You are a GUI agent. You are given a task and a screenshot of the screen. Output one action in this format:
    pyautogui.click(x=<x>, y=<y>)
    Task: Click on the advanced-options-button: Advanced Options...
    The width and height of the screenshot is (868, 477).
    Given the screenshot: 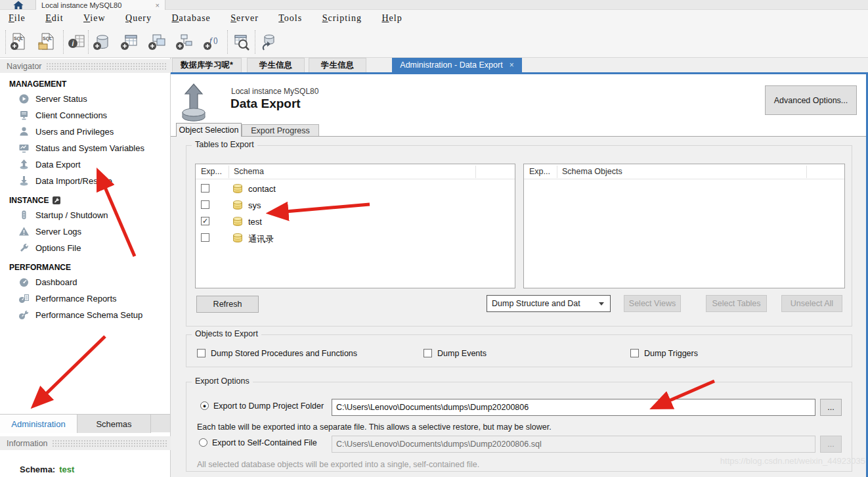 What is the action you would take?
    pyautogui.click(x=811, y=100)
    